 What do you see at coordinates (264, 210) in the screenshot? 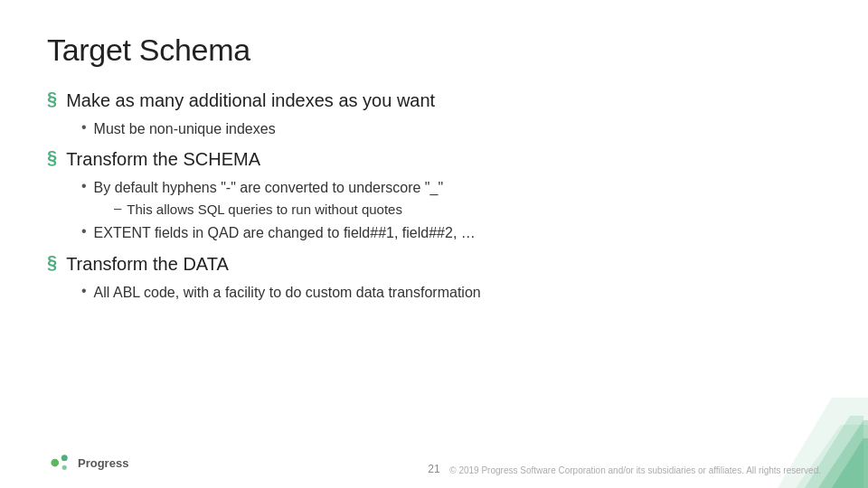
I see `subsub-2-1-1-text: This allows SQL queries to run without q…` at bounding box center [264, 210].